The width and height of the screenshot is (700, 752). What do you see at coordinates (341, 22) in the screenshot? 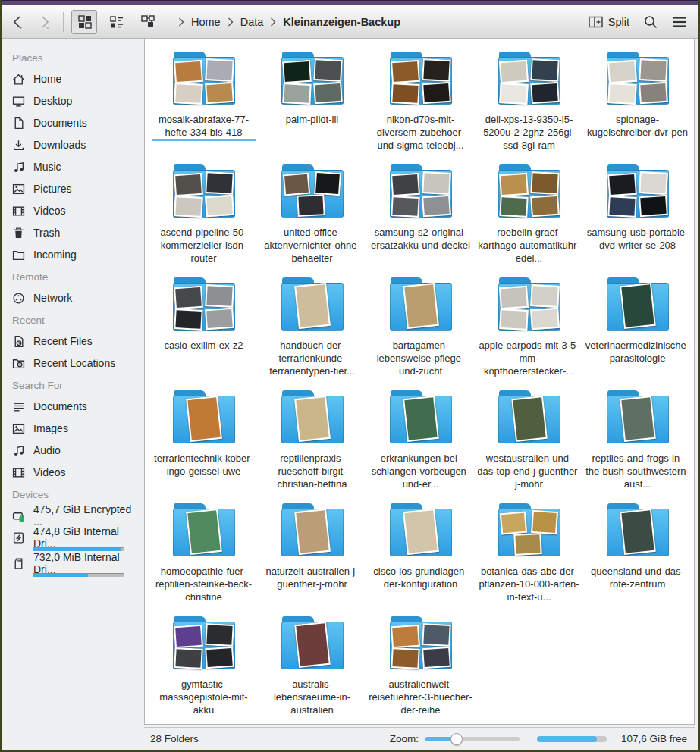
I see `breadcrumb-current: Kleinanzeigen-Backup` at bounding box center [341, 22].